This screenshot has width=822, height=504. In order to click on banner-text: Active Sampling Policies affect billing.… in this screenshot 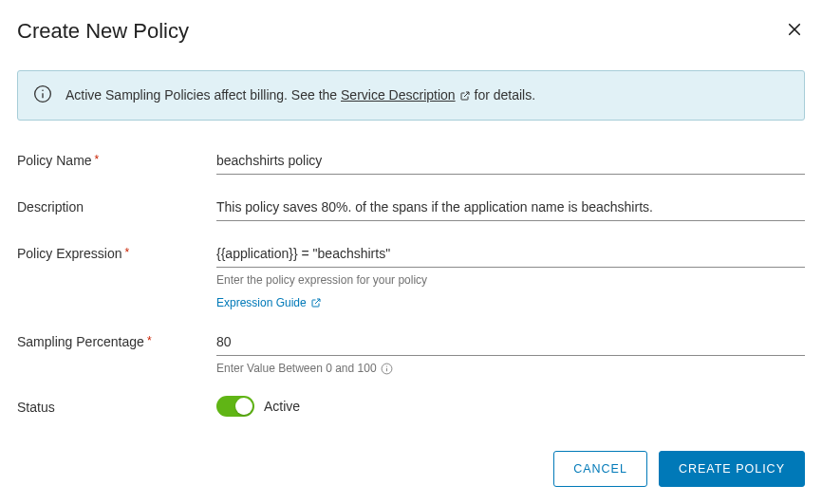, I will do `click(300, 96)`.